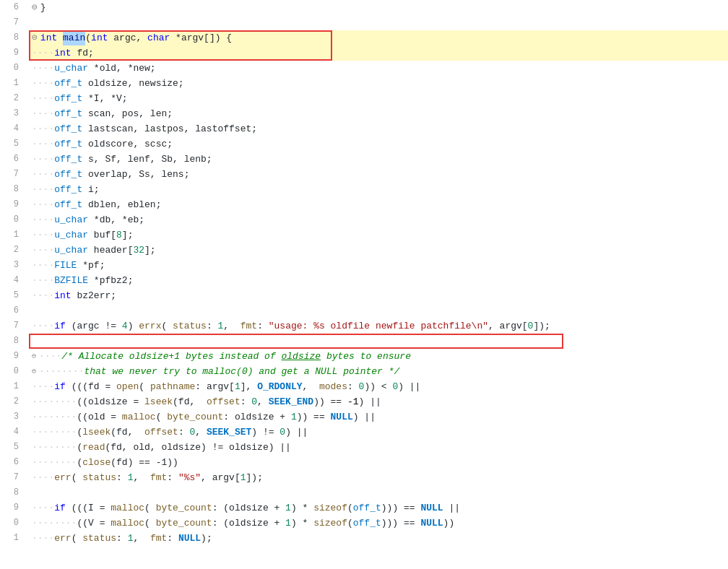 This screenshot has height=569, width=728. Describe the element at coordinates (378, 508) in the screenshot. I see `code-line: ···· if (((I = malloc ( byte_count : (ol…` at that location.